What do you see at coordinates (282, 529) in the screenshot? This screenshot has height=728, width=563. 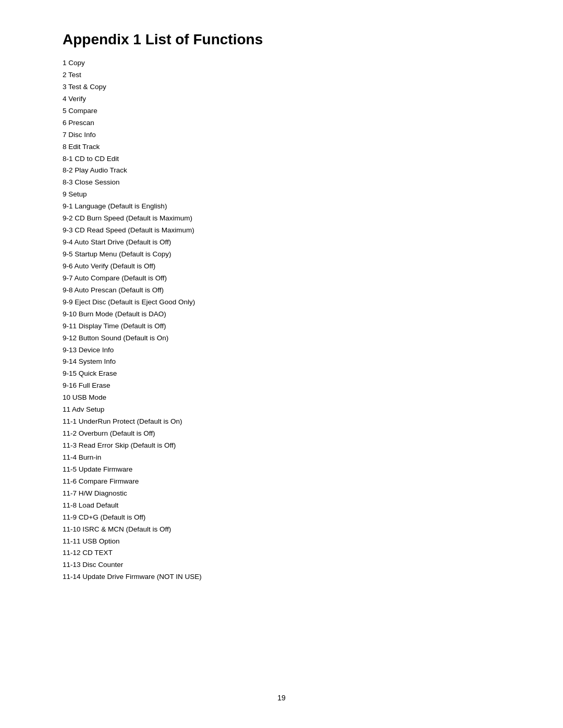 I see `list-item: 11-10 ISRC & MCN (Default is Off)` at bounding box center [282, 529].